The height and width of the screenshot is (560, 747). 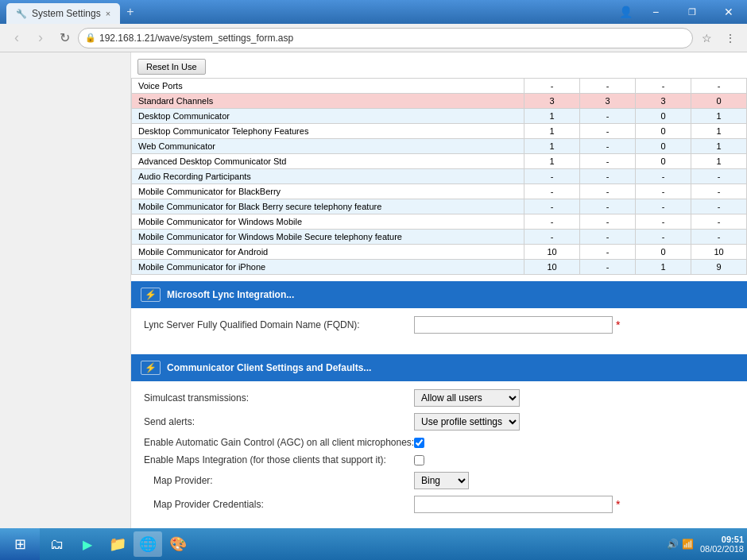 I want to click on back-button: ‹, so click(x=17, y=38).